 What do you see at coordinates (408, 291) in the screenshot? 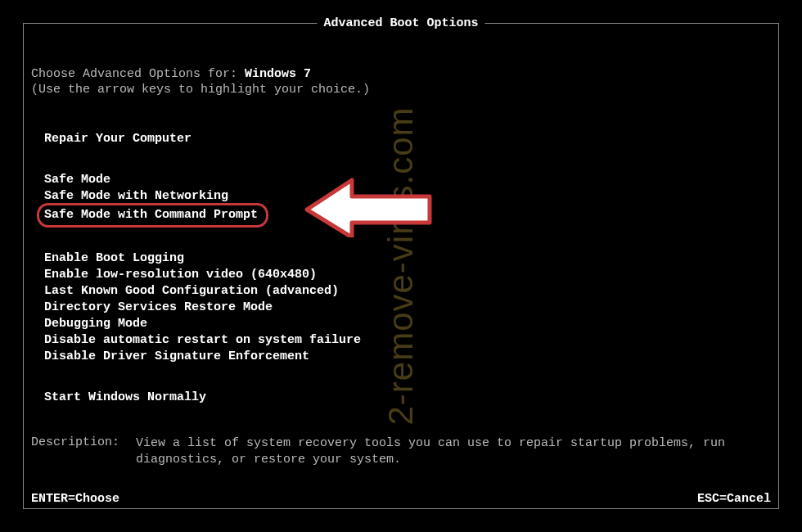
I see `menu-item-last-known-good: Last Known Good Configuration (advanced)` at bounding box center [408, 291].